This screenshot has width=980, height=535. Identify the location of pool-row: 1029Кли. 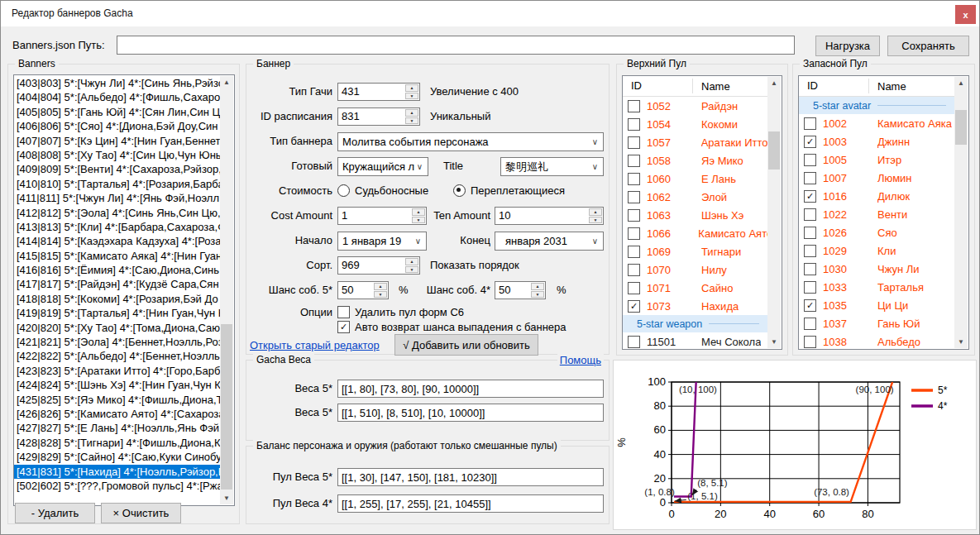
(877, 251).